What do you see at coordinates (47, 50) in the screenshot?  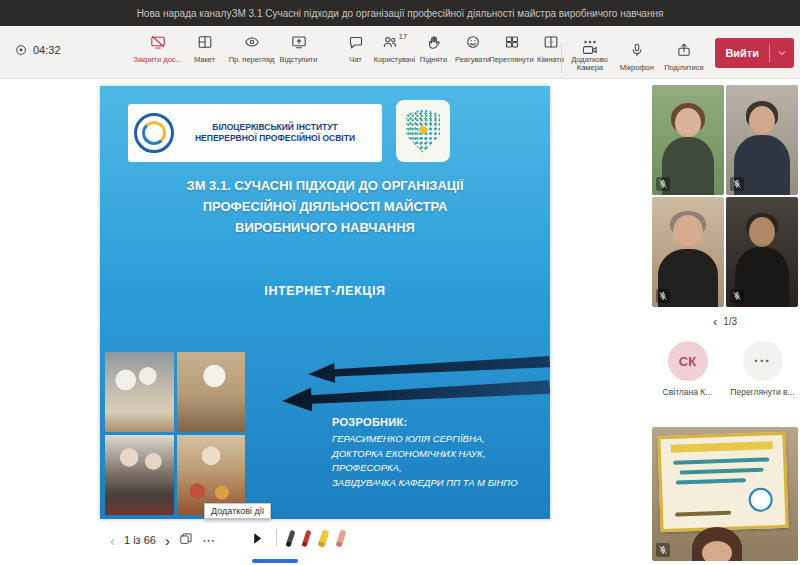 I see `meeting-timer-value: 04:32` at bounding box center [47, 50].